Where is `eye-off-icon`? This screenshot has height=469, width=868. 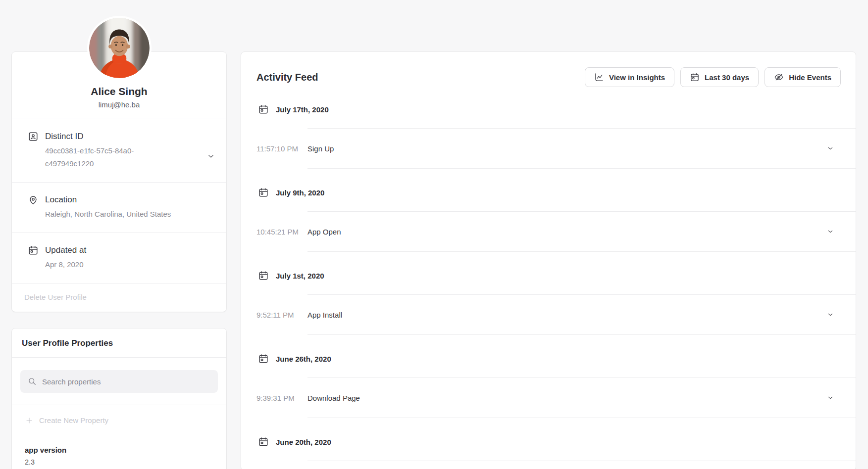
eye-off-icon is located at coordinates (779, 77).